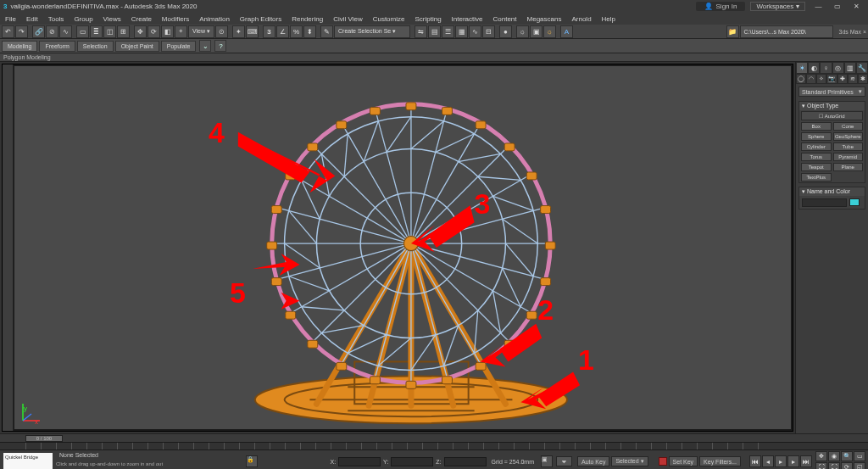 The image size is (868, 469). What do you see at coordinates (10, 19) in the screenshot?
I see `menu-file: File` at bounding box center [10, 19].